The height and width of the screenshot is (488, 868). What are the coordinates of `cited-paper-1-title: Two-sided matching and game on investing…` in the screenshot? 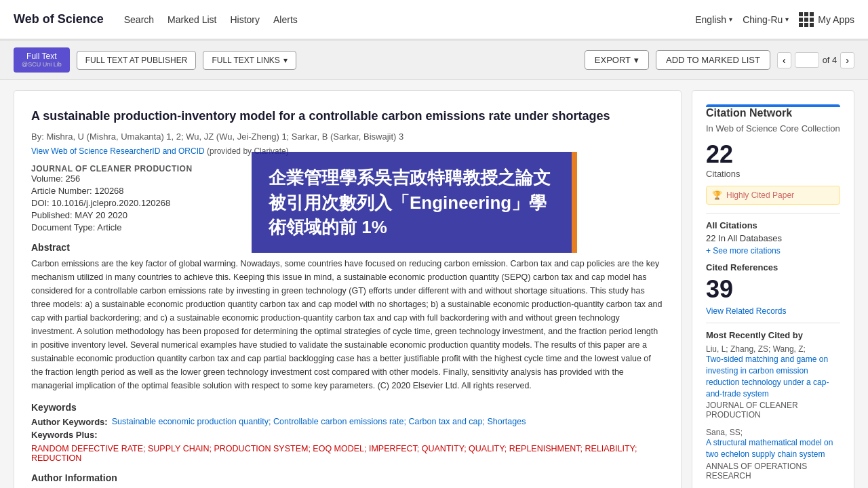 It's located at (773, 377).